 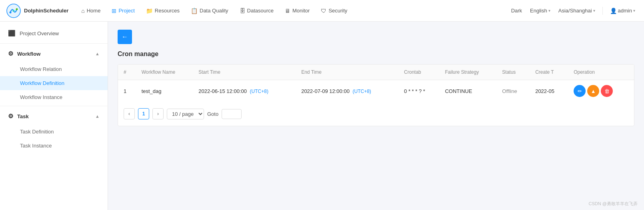 What do you see at coordinates (326, 91) in the screenshot?
I see `end-time-value: 2022-07-09 12:00:00` at bounding box center [326, 91].